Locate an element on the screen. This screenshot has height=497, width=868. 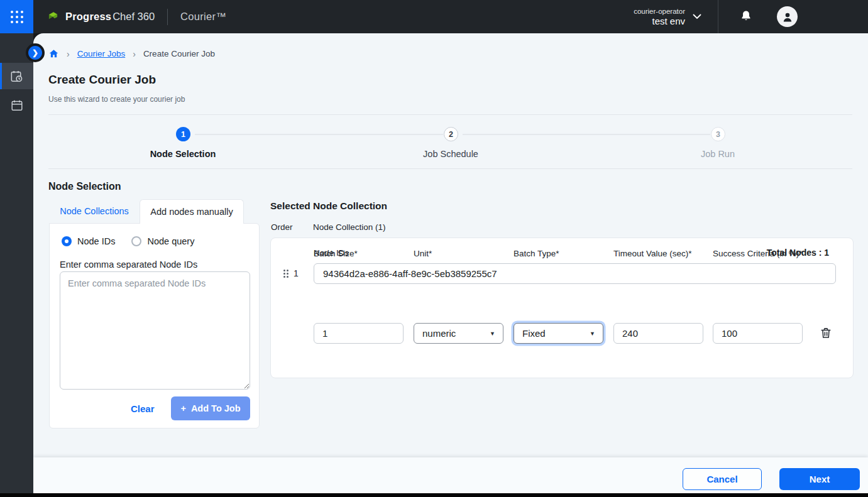
app-launcher-button is located at coordinates (16, 16).